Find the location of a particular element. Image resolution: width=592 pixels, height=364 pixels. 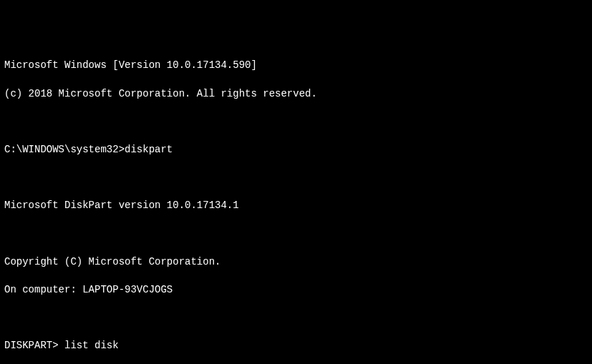

diskpart-prompt-line: DISKPART> list disk is located at coordinates (296, 346).